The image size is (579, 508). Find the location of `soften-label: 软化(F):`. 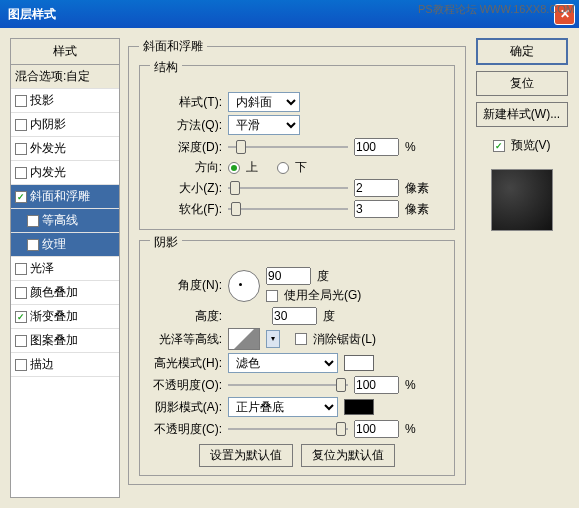

soften-label: 软化(F): is located at coordinates (186, 210).